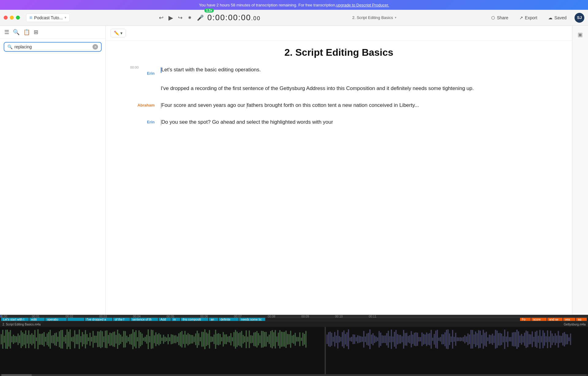 The width and height of the screenshot is (588, 376). Describe the element at coordinates (204, 317) in the screenshot. I see `ruler-mark-6: 00:06` at that location.